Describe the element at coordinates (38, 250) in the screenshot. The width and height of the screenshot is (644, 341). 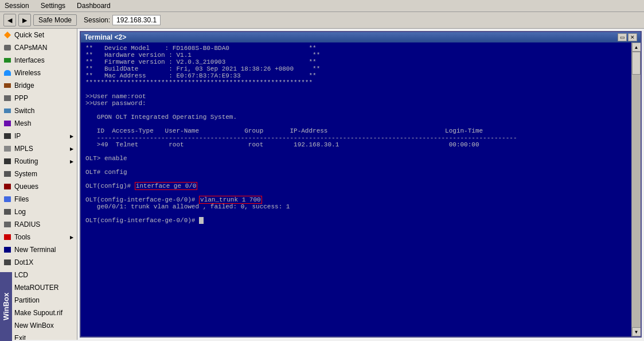
I see `sidebar-item-new-terminal: New Terminal` at that location.